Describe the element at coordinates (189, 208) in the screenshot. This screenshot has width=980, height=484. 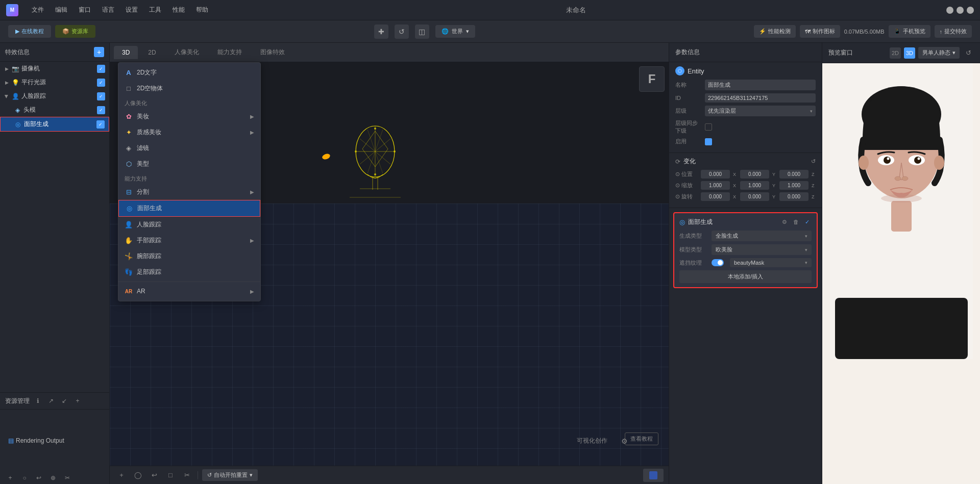
I see `dropdown-face-gen: ◎ 面部生成` at that location.